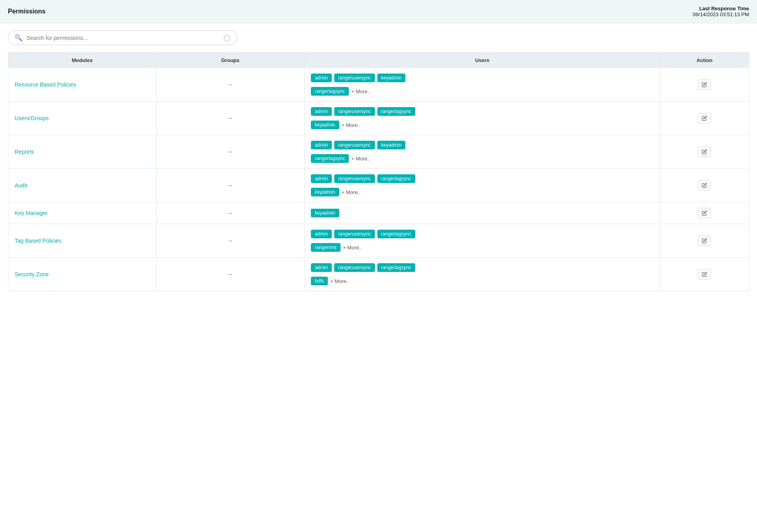 Image resolution: width=757 pixels, height=532 pixels. Describe the element at coordinates (38, 241) in the screenshot. I see `module-name-5: Tag Based Policies` at that location.